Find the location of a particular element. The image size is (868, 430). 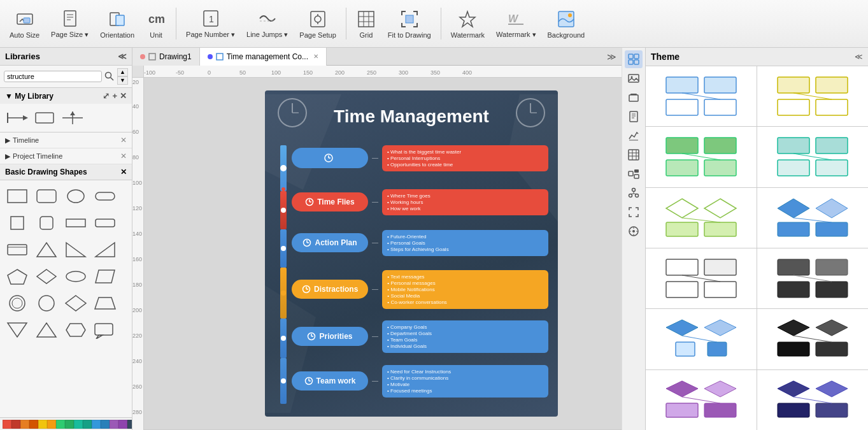

search-icon is located at coordinates (110, 76).